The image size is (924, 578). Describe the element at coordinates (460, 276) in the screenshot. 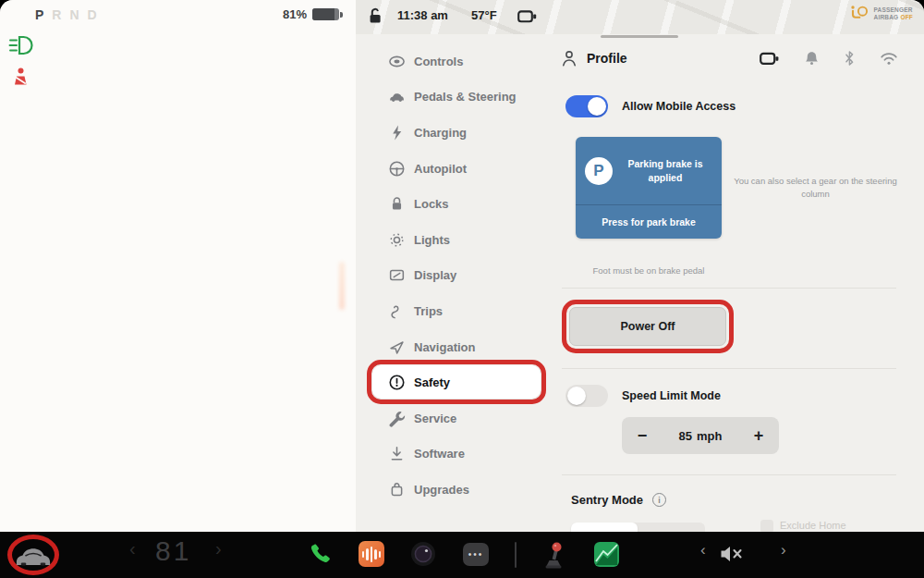

I see `sidebar-item-display: Display` at that location.